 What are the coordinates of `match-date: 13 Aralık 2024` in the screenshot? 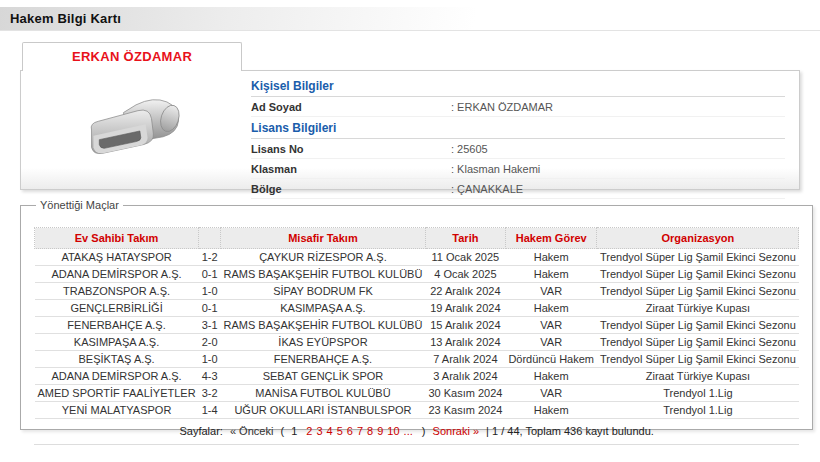 It's located at (465, 342).